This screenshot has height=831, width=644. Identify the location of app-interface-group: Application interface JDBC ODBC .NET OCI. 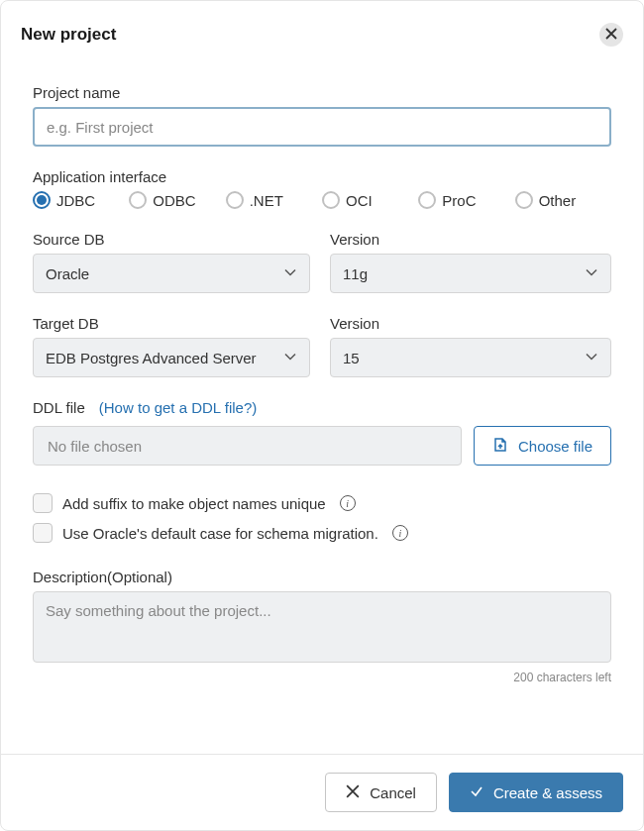
(322, 188).